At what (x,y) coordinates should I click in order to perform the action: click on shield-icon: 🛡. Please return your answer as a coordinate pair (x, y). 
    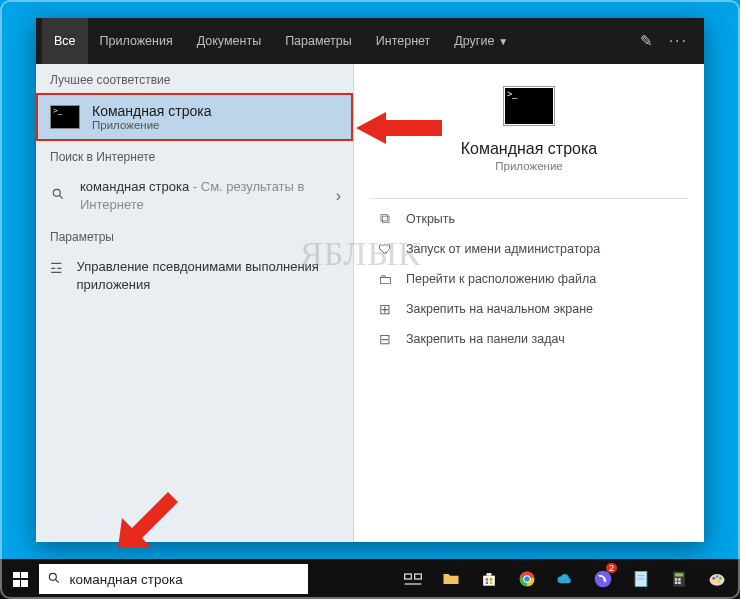
    Looking at the image, I should click on (385, 249).